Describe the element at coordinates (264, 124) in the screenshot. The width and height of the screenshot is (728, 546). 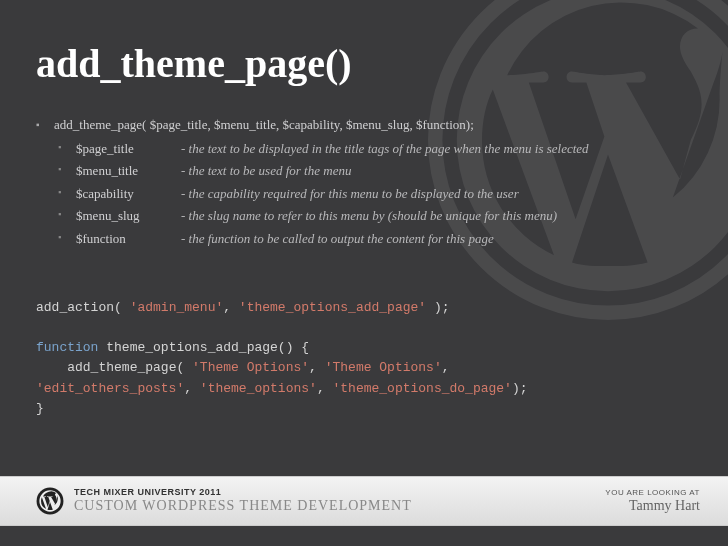
I see `signature-text: add_theme_page( $page_title, $menu_title…` at that location.